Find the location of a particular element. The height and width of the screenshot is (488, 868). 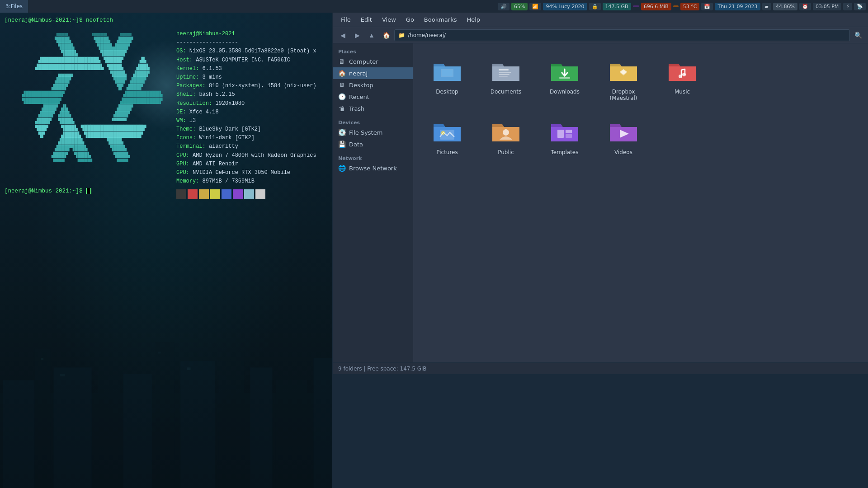

folder-dropbox: Dropbox (Maestral) is located at coordinates (623, 79).